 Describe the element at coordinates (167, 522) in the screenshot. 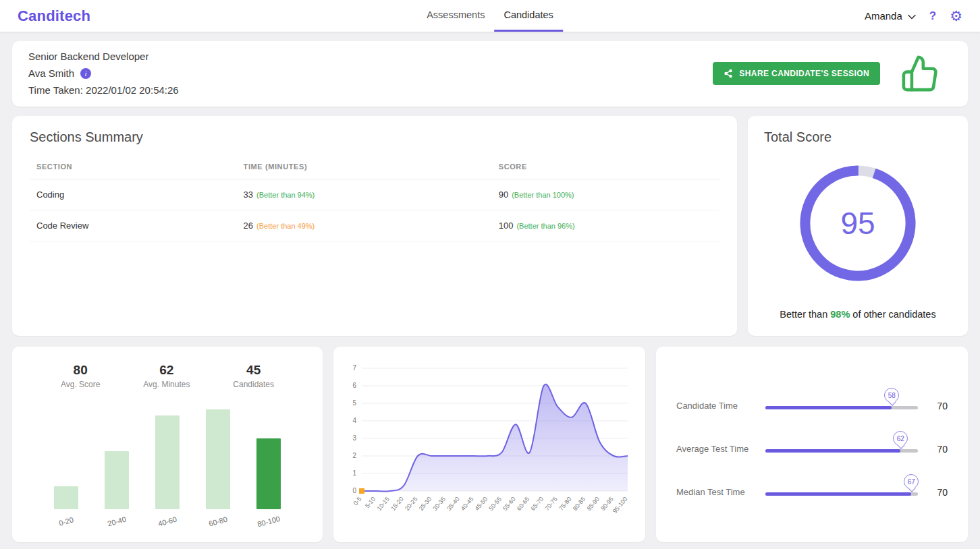

I see `bar-label: 40-60` at that location.